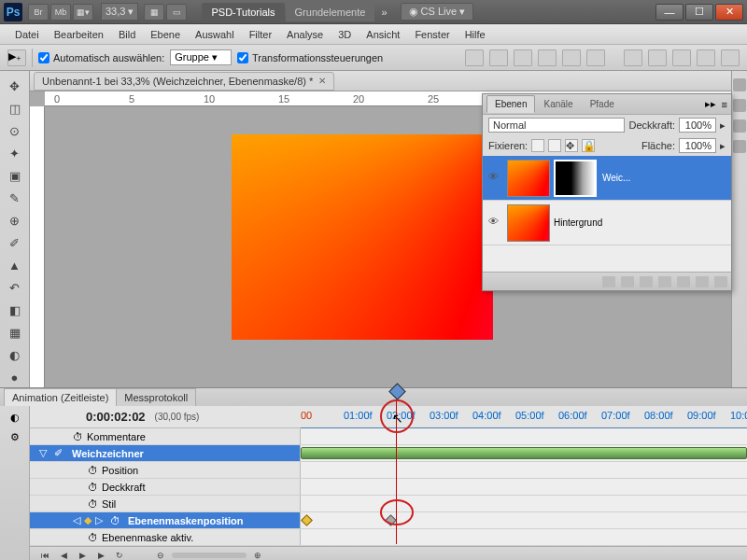 The height and width of the screenshot is (560, 747). Describe the element at coordinates (383, 35) in the screenshot. I see `menu-ansicht: Ansicht` at that location.